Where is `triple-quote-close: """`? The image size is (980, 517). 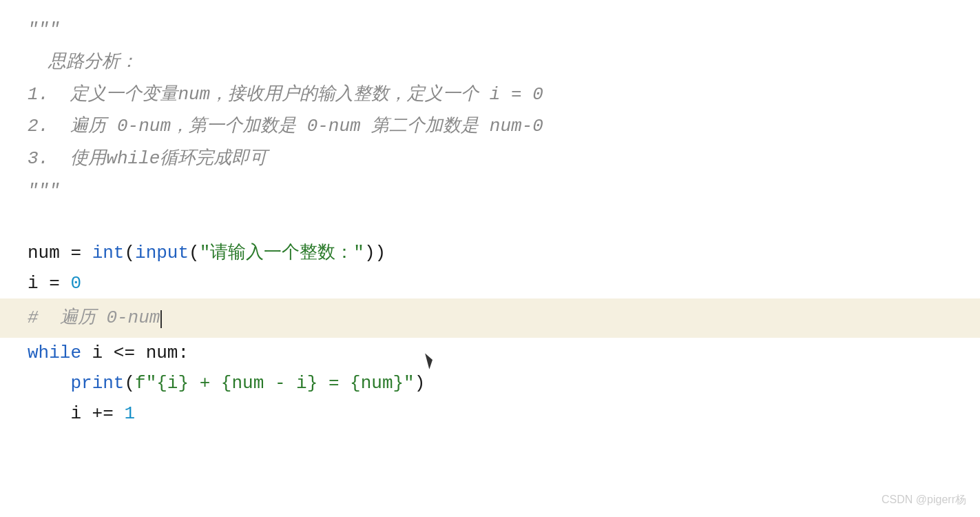 triple-quote-close: """ is located at coordinates (490, 192).